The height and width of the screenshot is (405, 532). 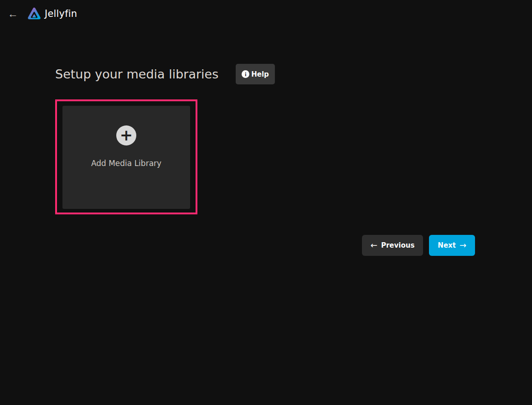 I want to click on help-button-label: Help, so click(x=260, y=74).